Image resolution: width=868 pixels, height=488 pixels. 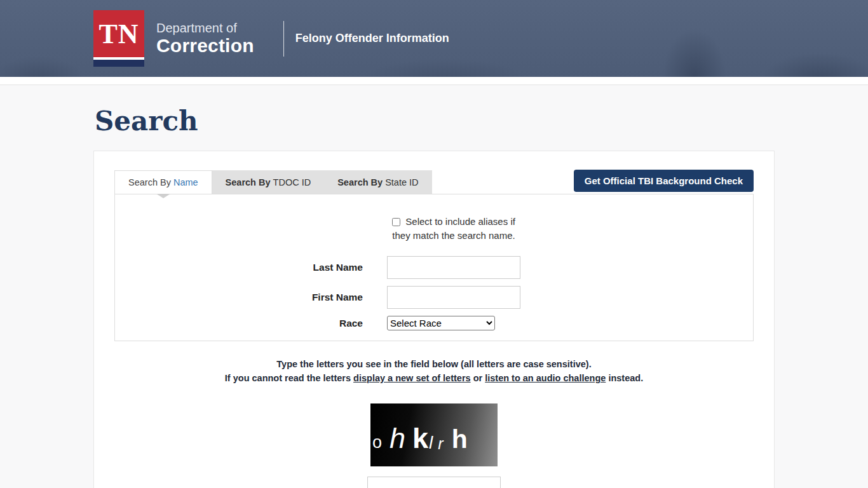 I want to click on captcha-instruction-line2: If you cannot read the letters display a…, so click(x=434, y=378).